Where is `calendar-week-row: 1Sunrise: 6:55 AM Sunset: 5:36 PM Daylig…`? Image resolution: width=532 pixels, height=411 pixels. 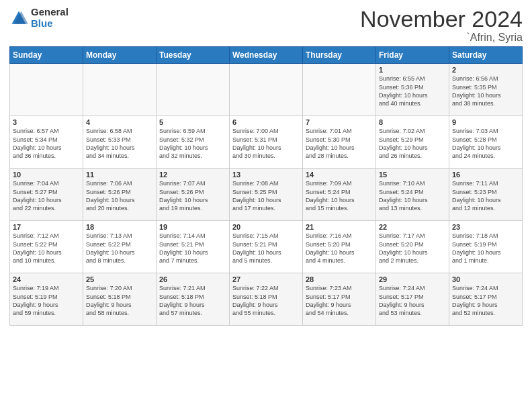 calendar-week-row: 1Sunrise: 6:55 AM Sunset: 5:36 PM Daylig… is located at coordinates (266, 90).